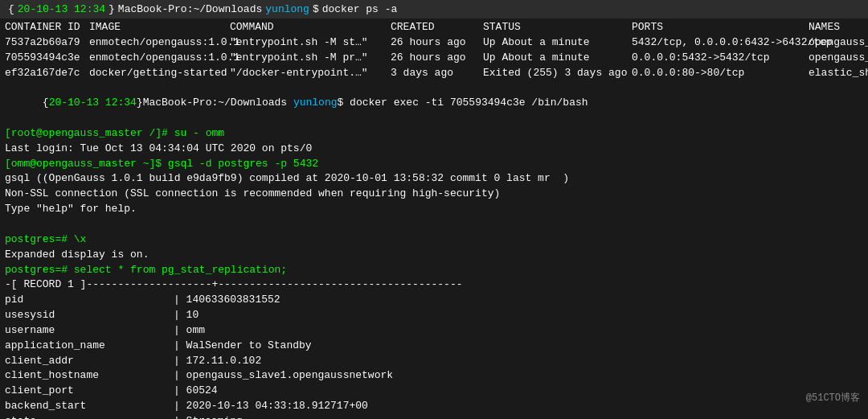 This screenshot has width=868, height=419. What do you see at coordinates (434, 74) in the screenshot?
I see `table-row: ef32a167de7cdocker/getting-started"/dock…` at bounding box center [434, 74].